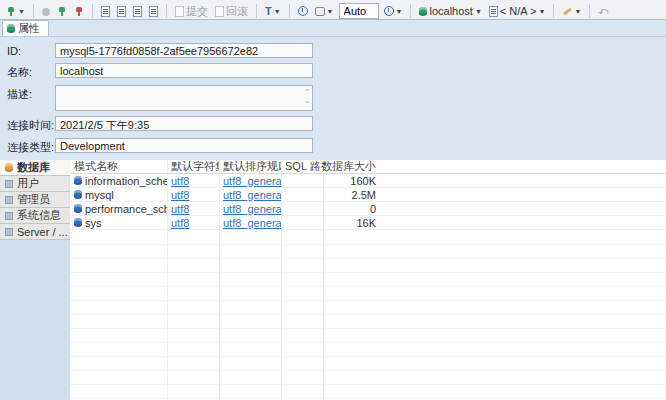 The width and height of the screenshot is (666, 400). I want to click on connect-type-field: Development, so click(184, 146).